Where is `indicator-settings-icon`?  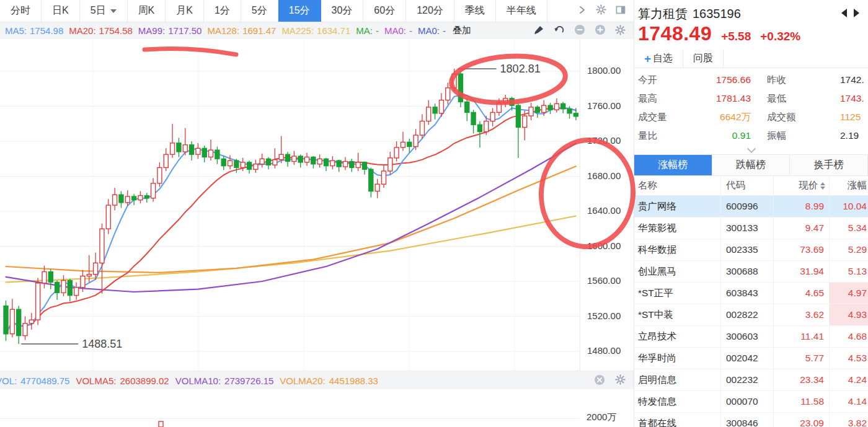 indicator-settings-icon is located at coordinates (620, 31).